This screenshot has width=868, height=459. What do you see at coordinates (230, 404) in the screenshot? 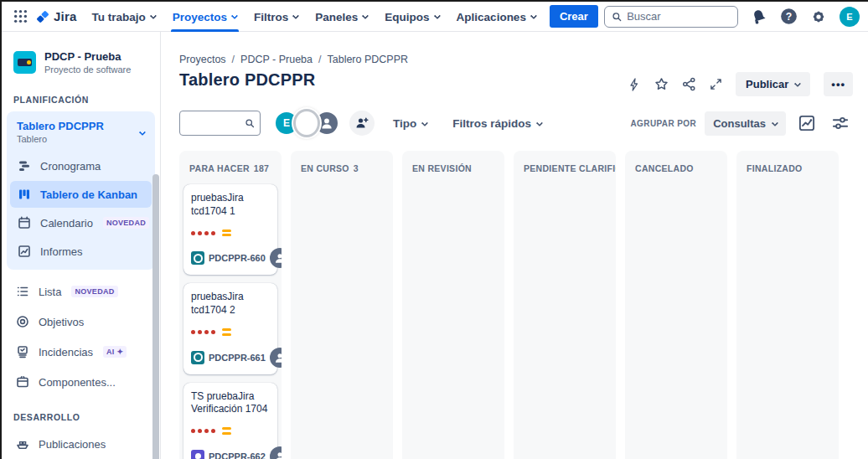
I see `issue-title: TS pruebaJira Verificación 1704` at bounding box center [230, 404].